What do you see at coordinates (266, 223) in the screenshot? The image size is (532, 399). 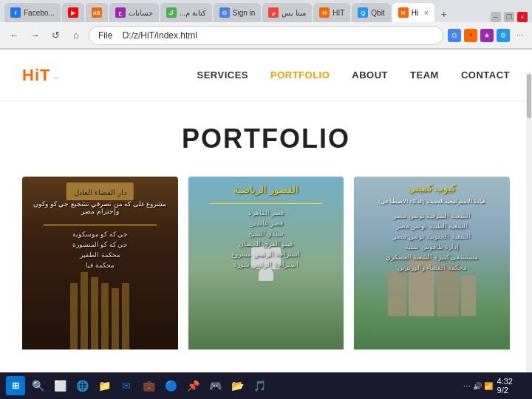 I see `card2-item2: قصر عابدين` at bounding box center [266, 223].